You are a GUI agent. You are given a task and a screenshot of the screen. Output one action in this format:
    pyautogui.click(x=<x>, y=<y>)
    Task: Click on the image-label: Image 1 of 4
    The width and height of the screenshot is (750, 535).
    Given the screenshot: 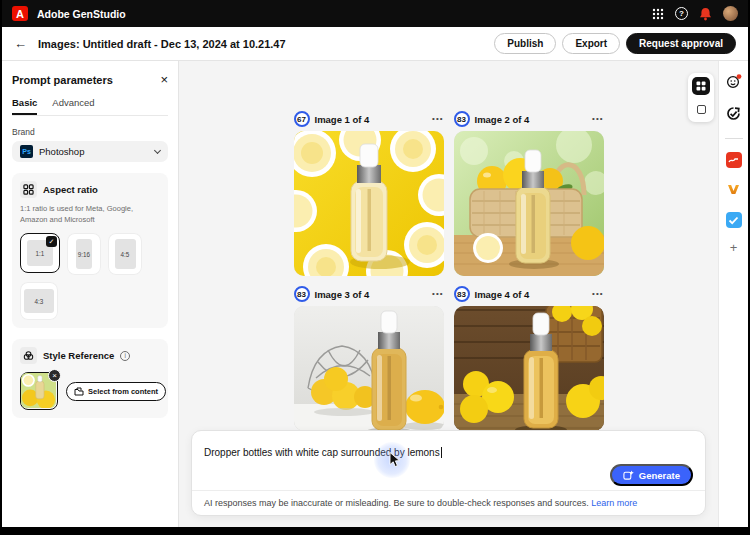 What is the action you would take?
    pyautogui.click(x=342, y=120)
    